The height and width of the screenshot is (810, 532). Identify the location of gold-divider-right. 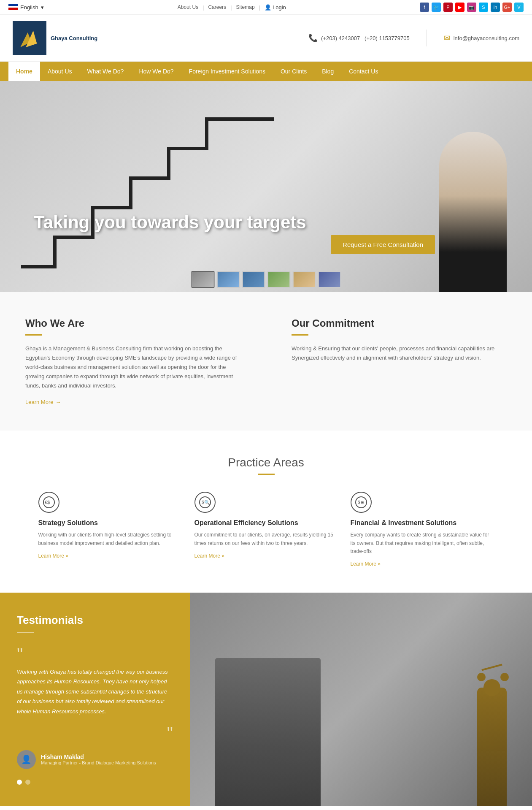
(300, 335).